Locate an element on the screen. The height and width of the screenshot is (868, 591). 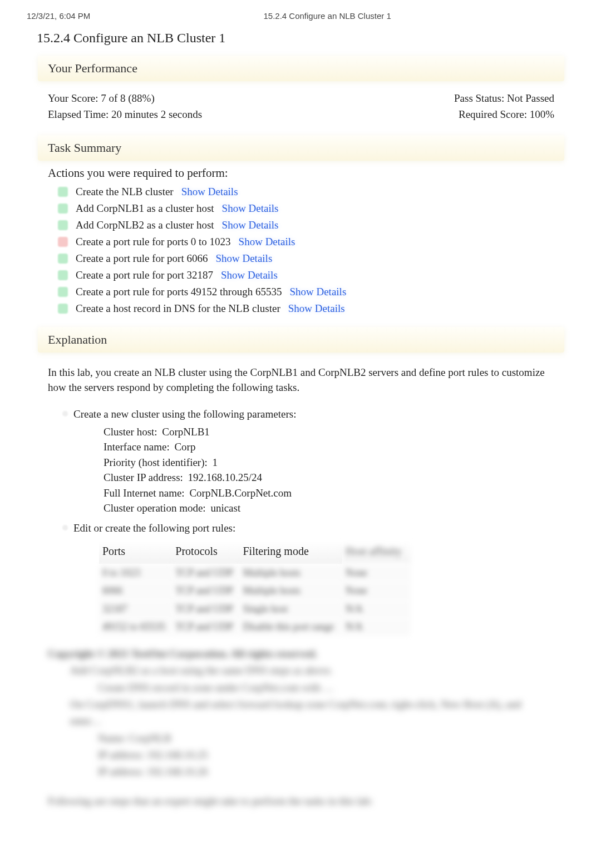
score-line: Your Score: 7 of 8 (88%) is located at coordinates (125, 98).